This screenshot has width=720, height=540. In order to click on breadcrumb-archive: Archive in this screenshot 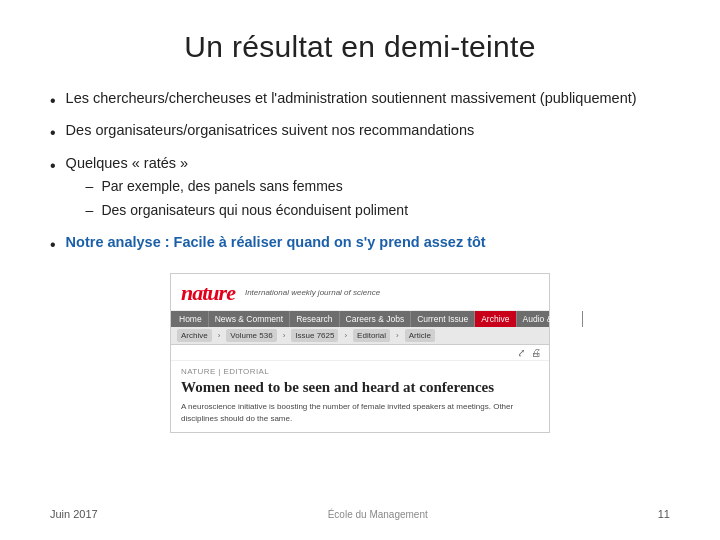, I will do `click(194, 336)`.